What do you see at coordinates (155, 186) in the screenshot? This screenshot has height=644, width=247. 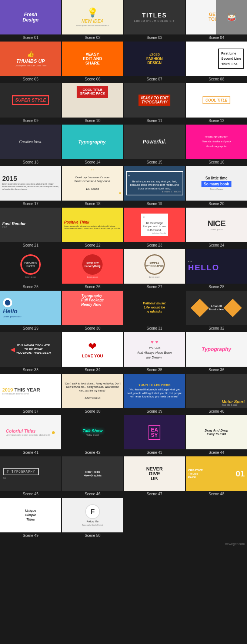 I see `scene-item-19: " Be who you are and say what you feel, …` at bounding box center [155, 186].